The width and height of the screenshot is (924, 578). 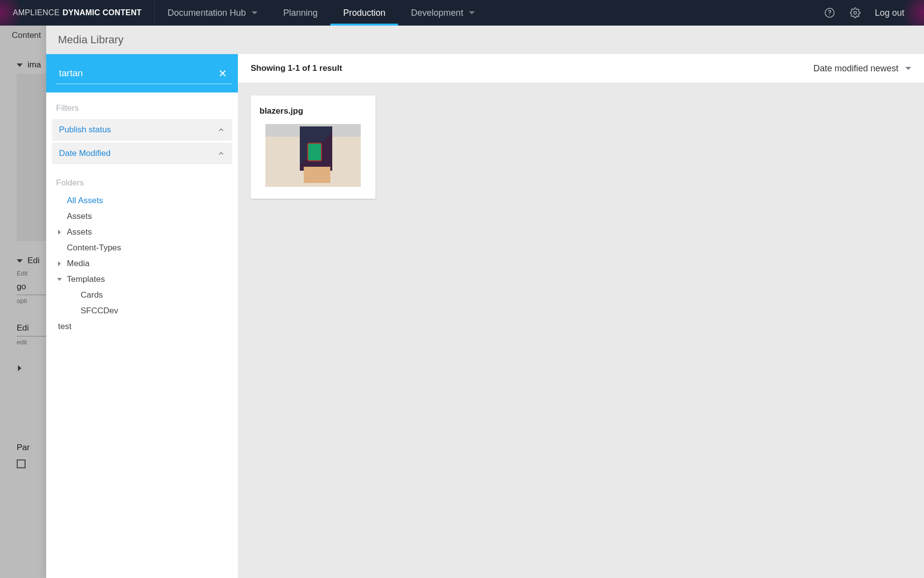 I want to click on filters-label: Filters, so click(x=142, y=111).